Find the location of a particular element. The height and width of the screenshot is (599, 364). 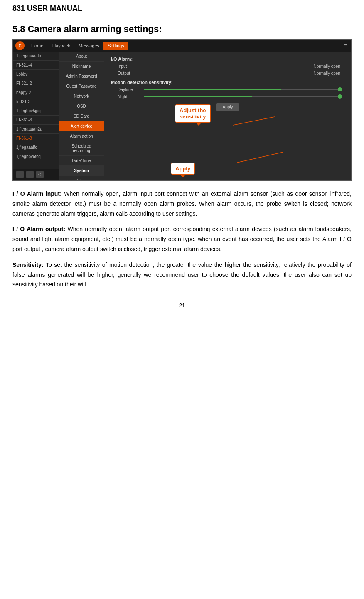

night-slider is located at coordinates (242, 96).